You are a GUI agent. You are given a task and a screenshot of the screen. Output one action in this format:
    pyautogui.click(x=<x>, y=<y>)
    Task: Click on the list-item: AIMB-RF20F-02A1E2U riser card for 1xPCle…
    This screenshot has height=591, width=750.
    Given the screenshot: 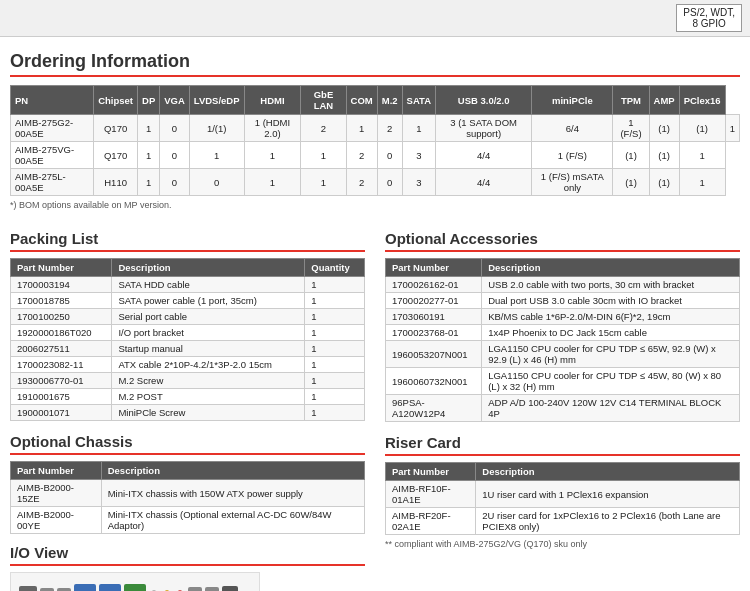 What is the action you would take?
    pyautogui.click(x=563, y=522)
    